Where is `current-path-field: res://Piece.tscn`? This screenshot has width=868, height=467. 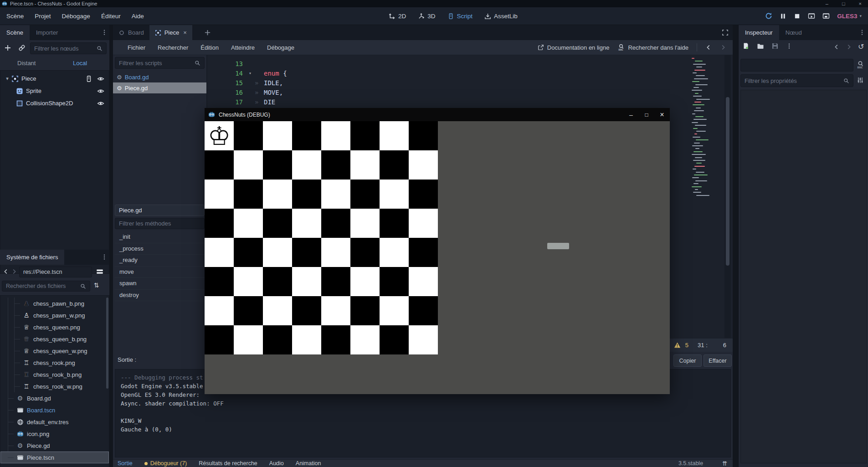
current-path-field: res://Piece.tscn is located at coordinates (56, 272).